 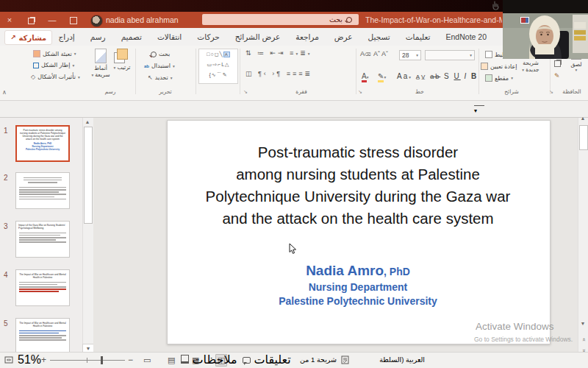 I want to click on thumb-scrollbar-thumb, so click(x=88, y=175).